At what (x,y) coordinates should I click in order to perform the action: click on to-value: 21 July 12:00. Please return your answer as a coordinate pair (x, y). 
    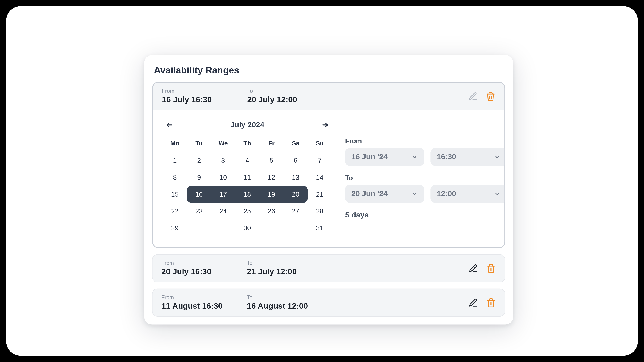
    Looking at the image, I should click on (282, 272).